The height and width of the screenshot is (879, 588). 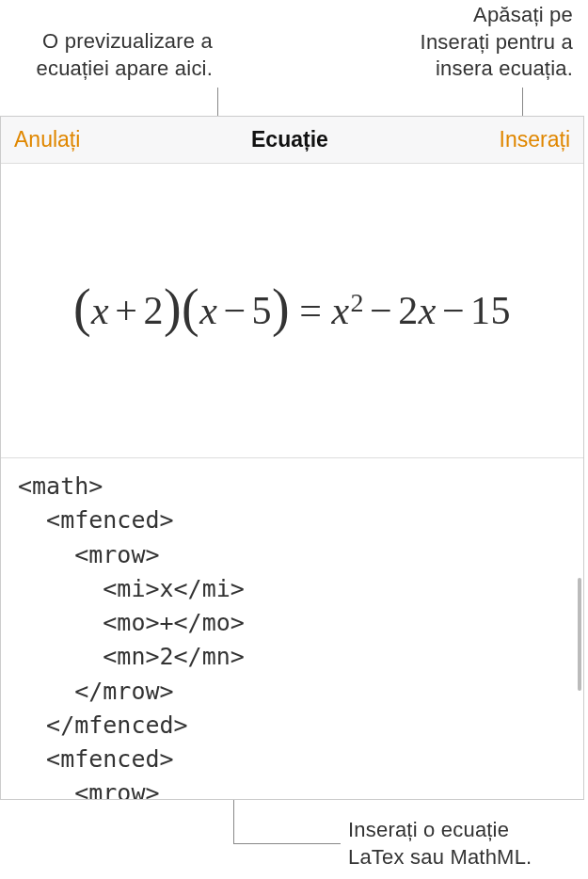 I want to click on num-5: 5, so click(x=262, y=311).